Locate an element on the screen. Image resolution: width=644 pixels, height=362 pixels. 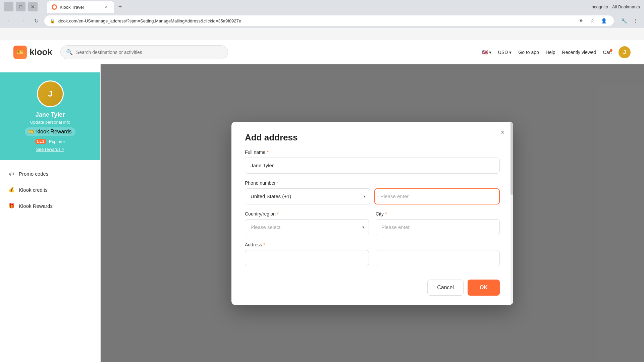
star-icon: ☆ is located at coordinates (592, 21).